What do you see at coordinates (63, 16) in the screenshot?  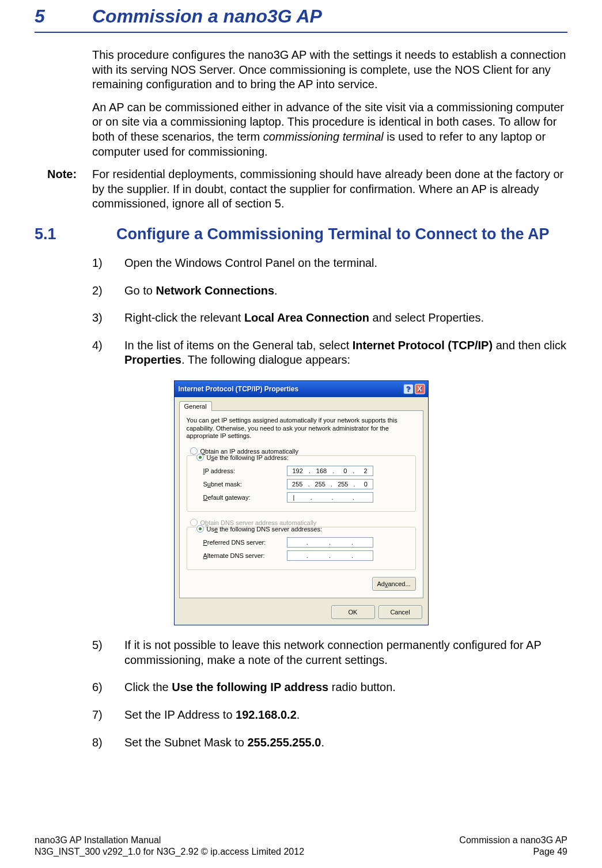 I see `chapter-number: 5` at bounding box center [63, 16].